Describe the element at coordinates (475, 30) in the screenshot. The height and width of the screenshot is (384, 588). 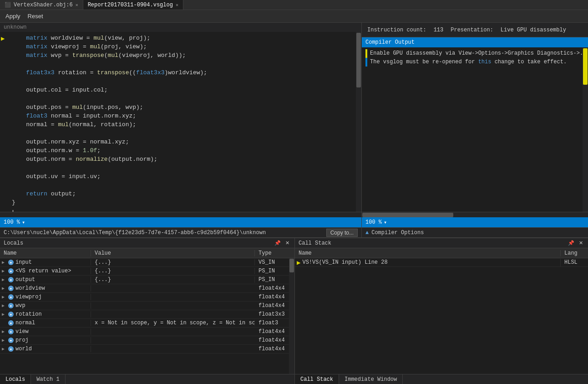
I see `right-top-bar: Instruction count: 113 Presentation: Liv…` at that location.